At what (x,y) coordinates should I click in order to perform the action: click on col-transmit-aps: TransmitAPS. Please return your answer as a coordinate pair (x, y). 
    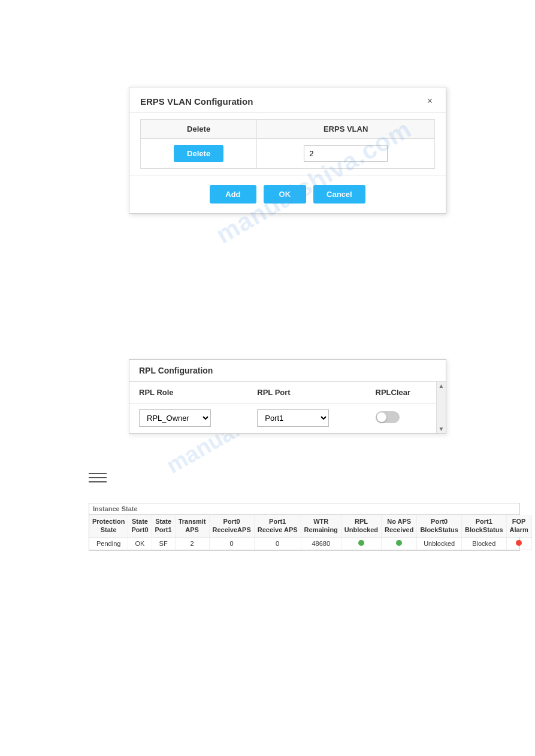
    Looking at the image, I should click on (192, 526).